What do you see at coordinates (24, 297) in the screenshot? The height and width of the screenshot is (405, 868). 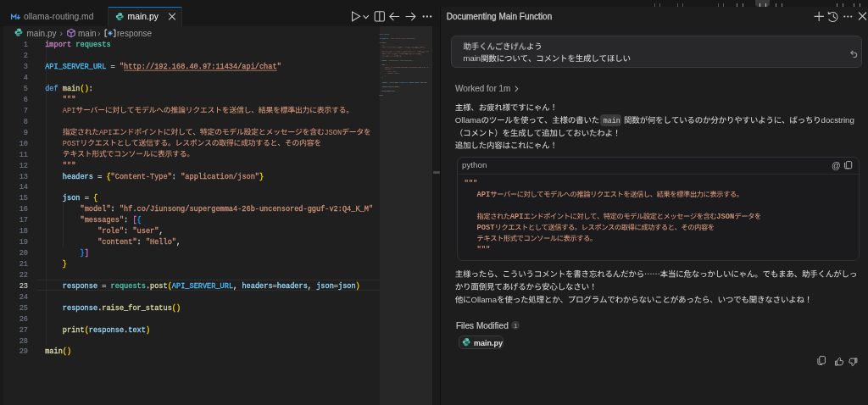 I see `svg-text: 24` at bounding box center [24, 297].